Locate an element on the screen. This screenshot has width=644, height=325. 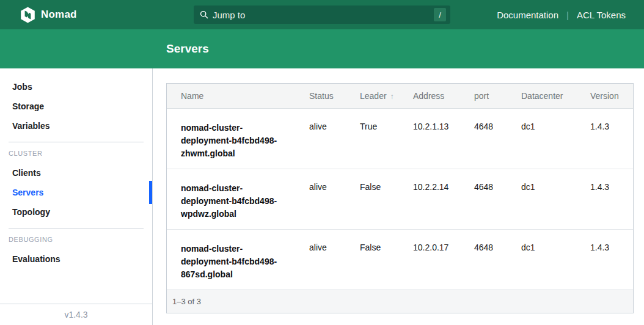
sidebar-item-variables: Variables is located at coordinates (76, 126).